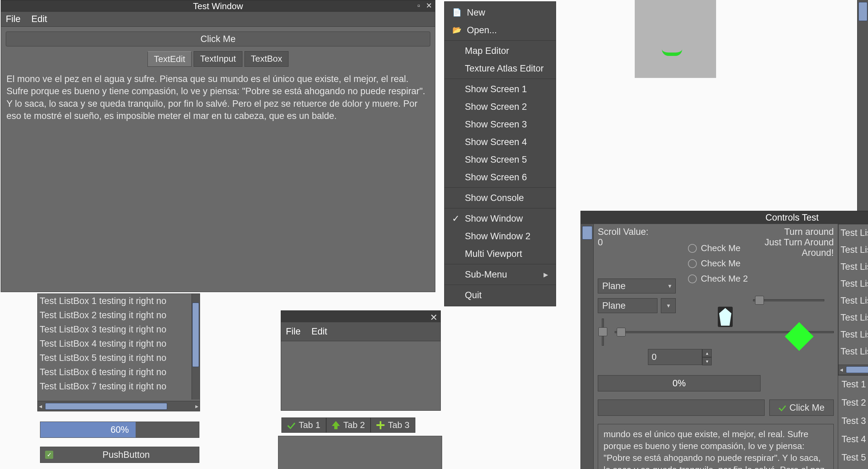 The height and width of the screenshot is (469, 868). Describe the element at coordinates (500, 142) in the screenshot. I see `menu-item-show-screen-4: Show Screen 4` at that location.